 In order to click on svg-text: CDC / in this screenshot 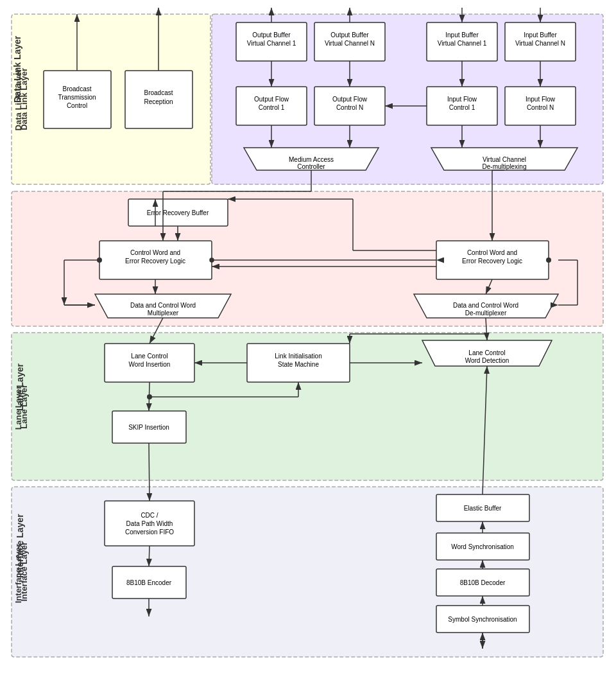, I will do `click(149, 515)`.